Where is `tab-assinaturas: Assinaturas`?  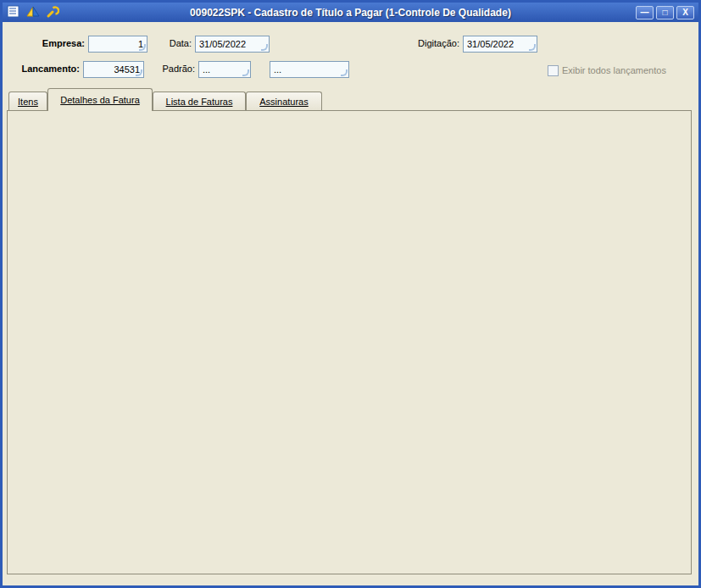
tab-assinaturas: Assinaturas is located at coordinates (284, 101).